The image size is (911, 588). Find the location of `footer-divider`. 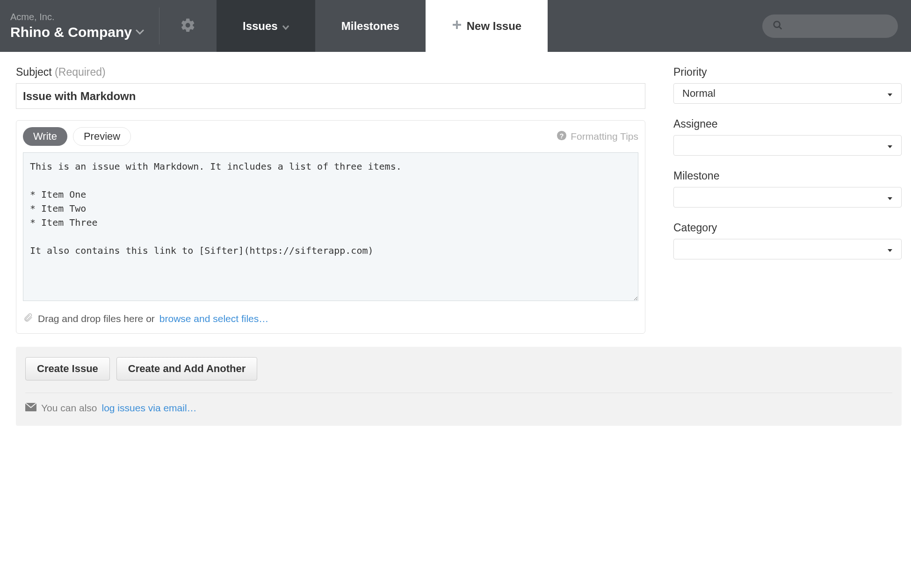

footer-divider is located at coordinates (459, 393).